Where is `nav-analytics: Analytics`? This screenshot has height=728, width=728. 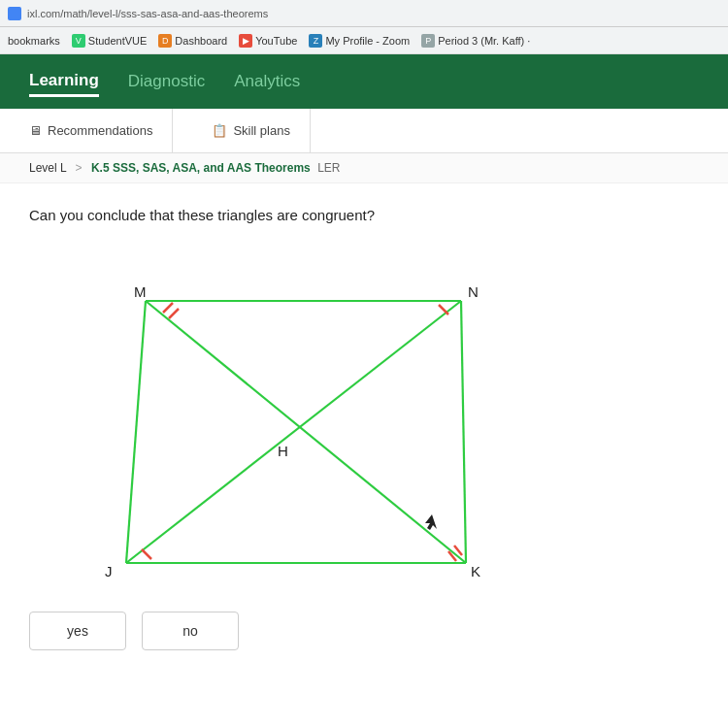
nav-analytics: Analytics is located at coordinates (267, 82).